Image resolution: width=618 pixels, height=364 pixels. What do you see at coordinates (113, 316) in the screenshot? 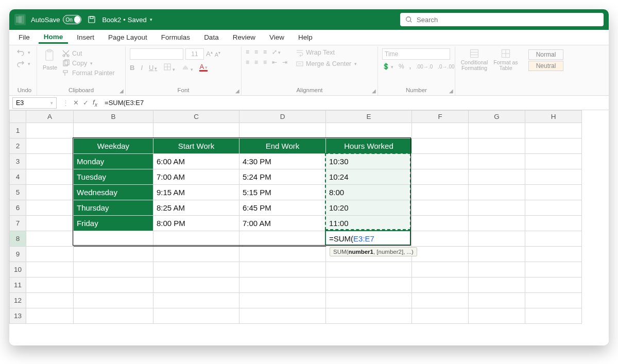
I see `cell-B13` at bounding box center [113, 316].